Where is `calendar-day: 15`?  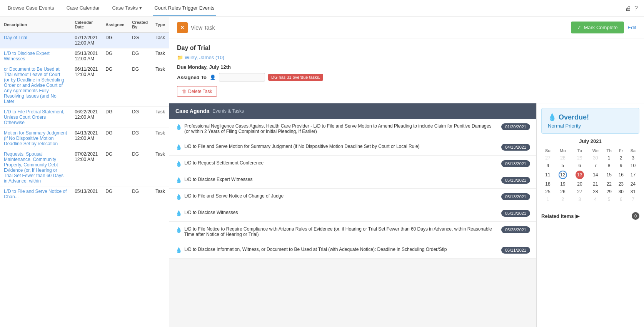 calendar-day: 15 is located at coordinates (609, 175).